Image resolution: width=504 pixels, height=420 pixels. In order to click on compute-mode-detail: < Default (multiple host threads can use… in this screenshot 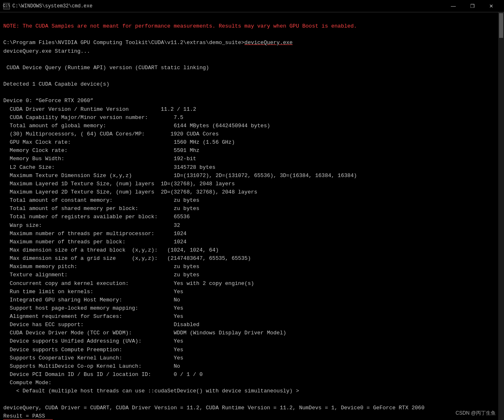, I will do `click(151, 391)`.